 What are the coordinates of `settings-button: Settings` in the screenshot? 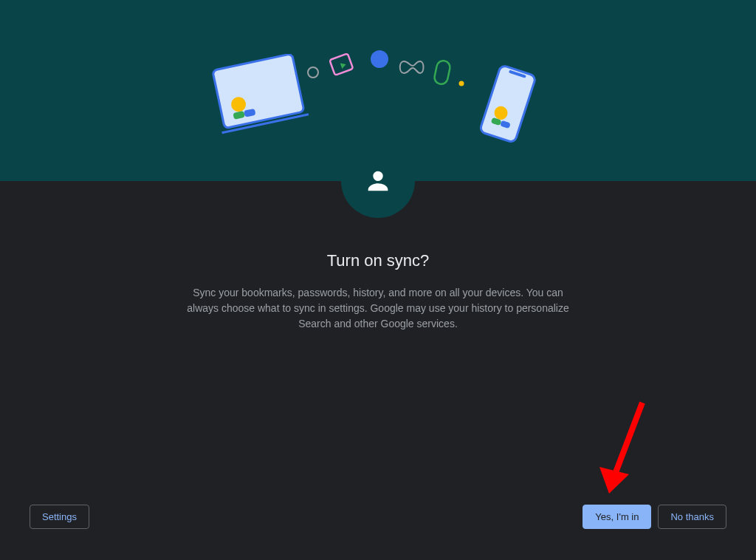 It's located at (59, 517).